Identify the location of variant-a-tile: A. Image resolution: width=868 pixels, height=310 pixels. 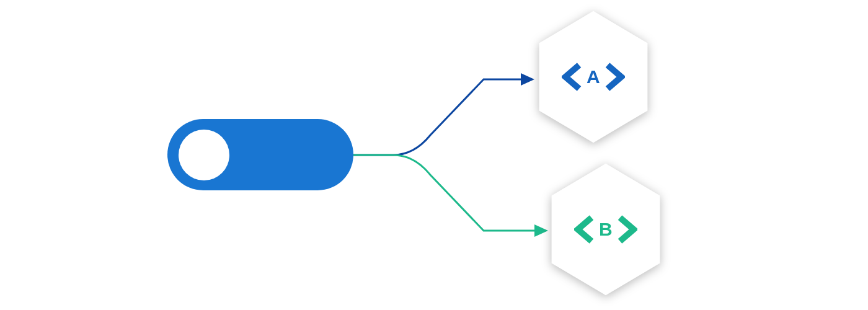
(593, 77).